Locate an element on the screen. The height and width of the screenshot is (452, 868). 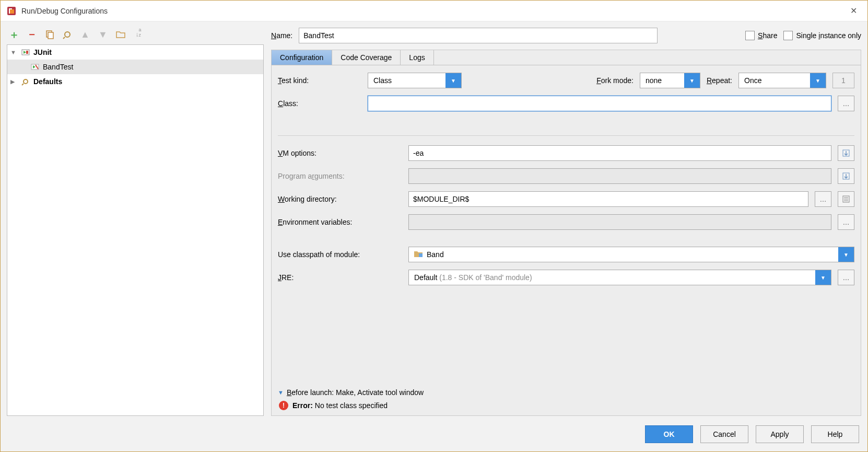
apply-button: Apply is located at coordinates (780, 434).